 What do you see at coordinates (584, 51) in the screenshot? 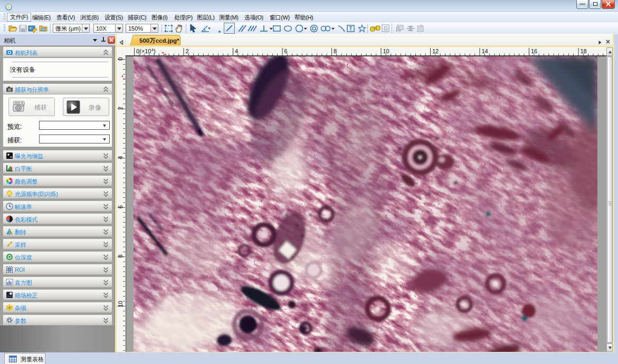
I see `svg-text: 18` at bounding box center [584, 51].